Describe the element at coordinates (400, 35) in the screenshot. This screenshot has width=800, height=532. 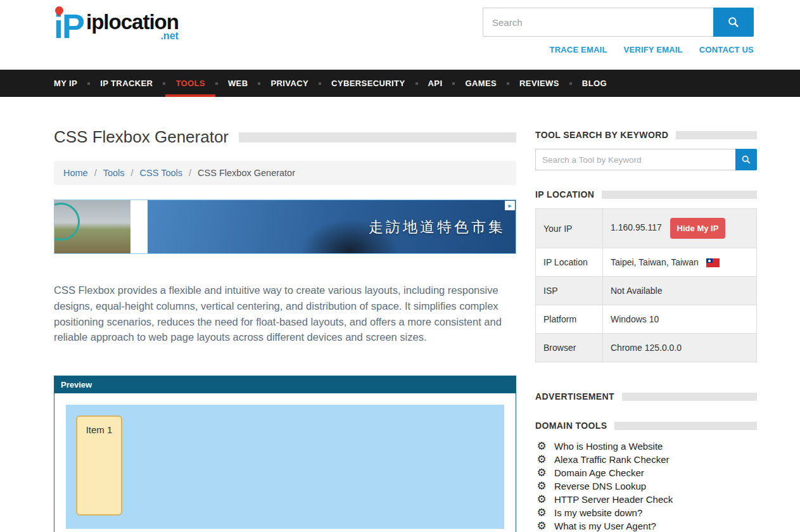
I see `site-header: iP iplocation .net TRACE EMAIL VERIFY EM…` at that location.